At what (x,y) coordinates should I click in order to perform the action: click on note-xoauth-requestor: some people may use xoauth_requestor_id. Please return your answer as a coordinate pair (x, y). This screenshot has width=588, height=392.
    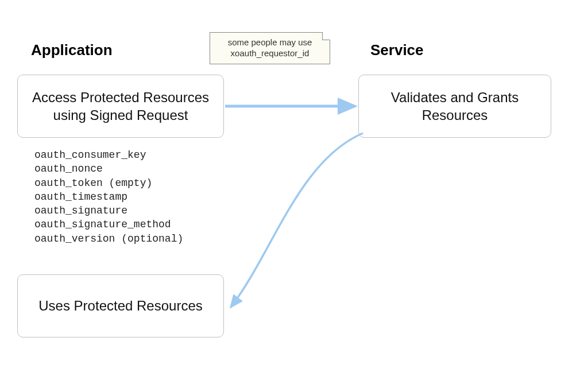
    Looking at the image, I should click on (270, 48).